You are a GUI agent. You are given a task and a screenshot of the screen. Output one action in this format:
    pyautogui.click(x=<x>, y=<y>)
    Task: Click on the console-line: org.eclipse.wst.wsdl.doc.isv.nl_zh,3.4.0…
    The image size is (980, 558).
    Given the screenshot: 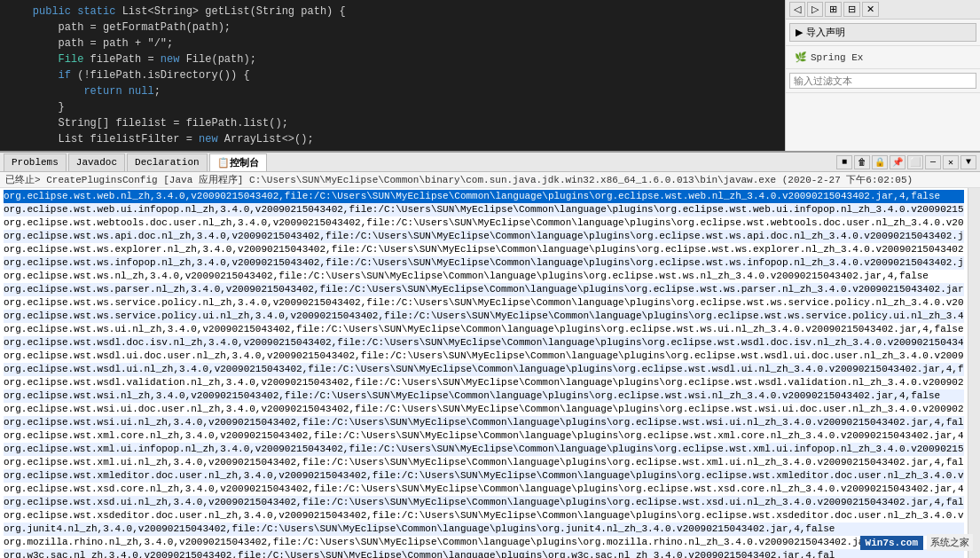 What is the action you would take?
    pyautogui.click(x=484, y=342)
    